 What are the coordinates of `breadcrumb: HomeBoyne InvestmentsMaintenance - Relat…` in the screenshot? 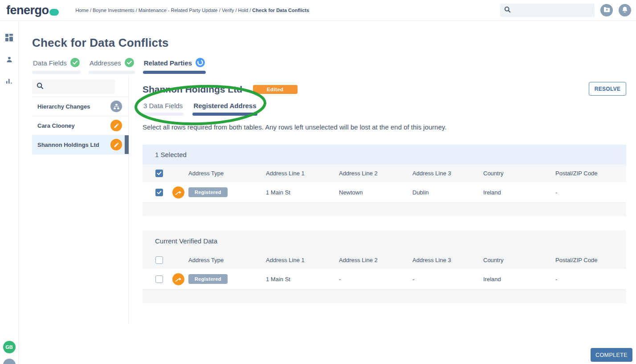 It's located at (192, 10).